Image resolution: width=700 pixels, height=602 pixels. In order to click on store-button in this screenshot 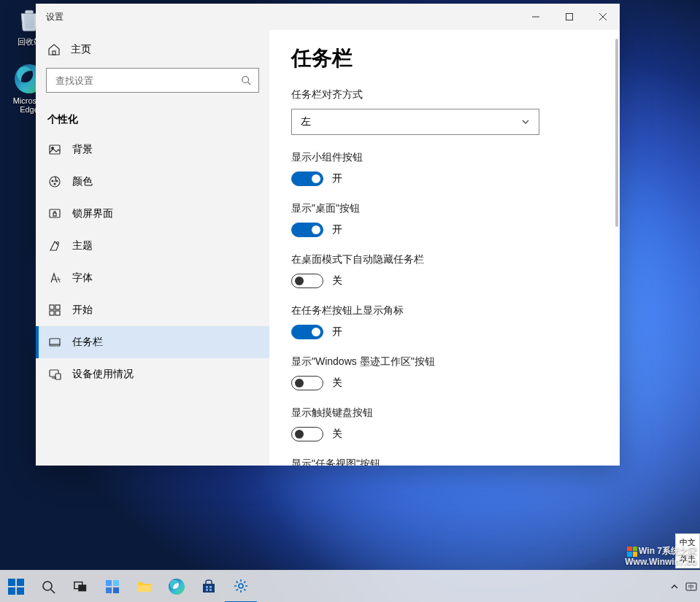, I will do `click(209, 587)`.